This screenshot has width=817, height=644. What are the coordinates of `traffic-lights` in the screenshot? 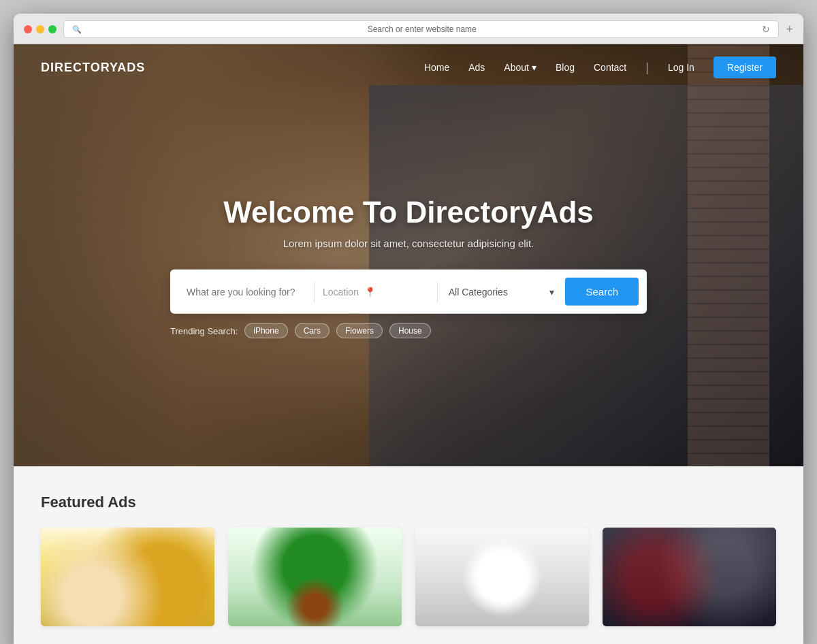 It's located at (40, 29).